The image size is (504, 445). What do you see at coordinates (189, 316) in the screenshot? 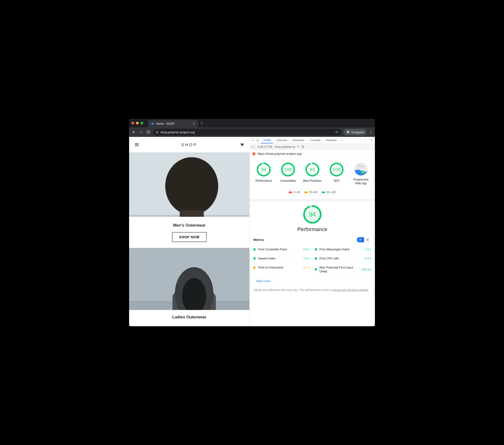
I see `section-ladies: Ladies Outerwear` at bounding box center [189, 316].